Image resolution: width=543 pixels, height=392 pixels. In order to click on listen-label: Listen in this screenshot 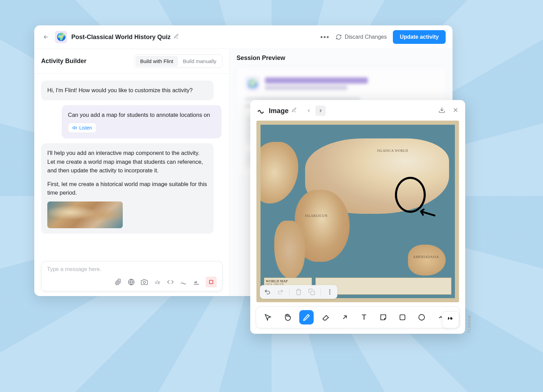, I will do `click(86, 128)`.